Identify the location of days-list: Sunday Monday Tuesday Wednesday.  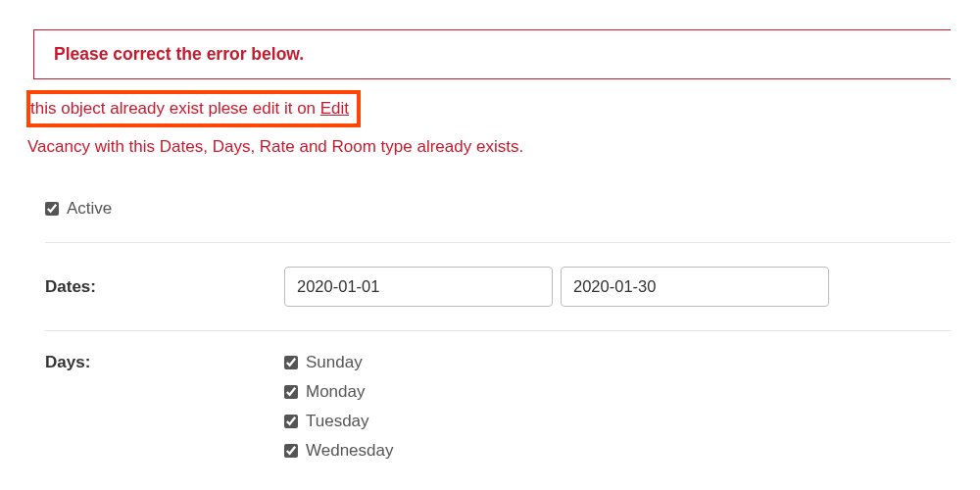
(339, 407).